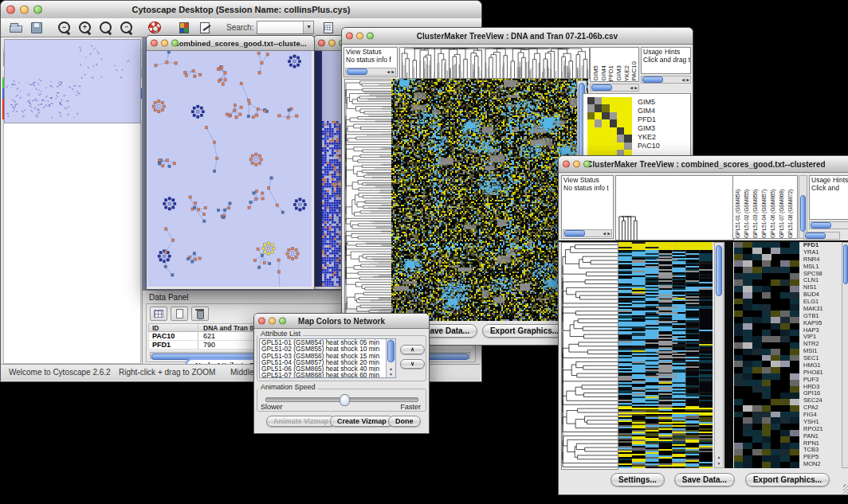 Image resolution: width=848 pixels, height=504 pixels. Describe the element at coordinates (405, 421) in the screenshot. I see `done-button: Done` at that location.